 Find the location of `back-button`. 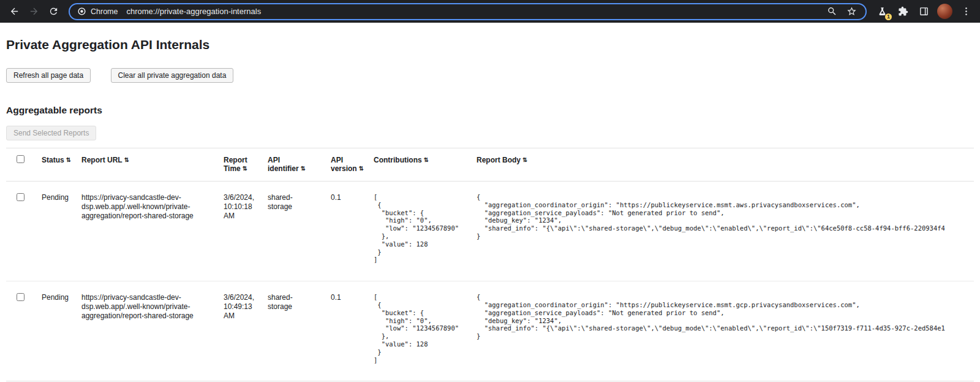

back-button is located at coordinates (14, 12).